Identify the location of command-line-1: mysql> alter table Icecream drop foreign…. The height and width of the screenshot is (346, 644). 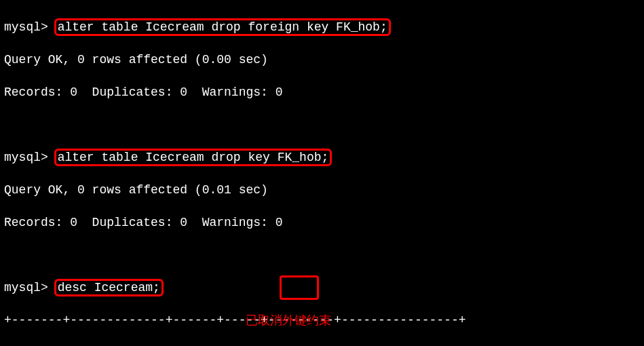
(322, 27).